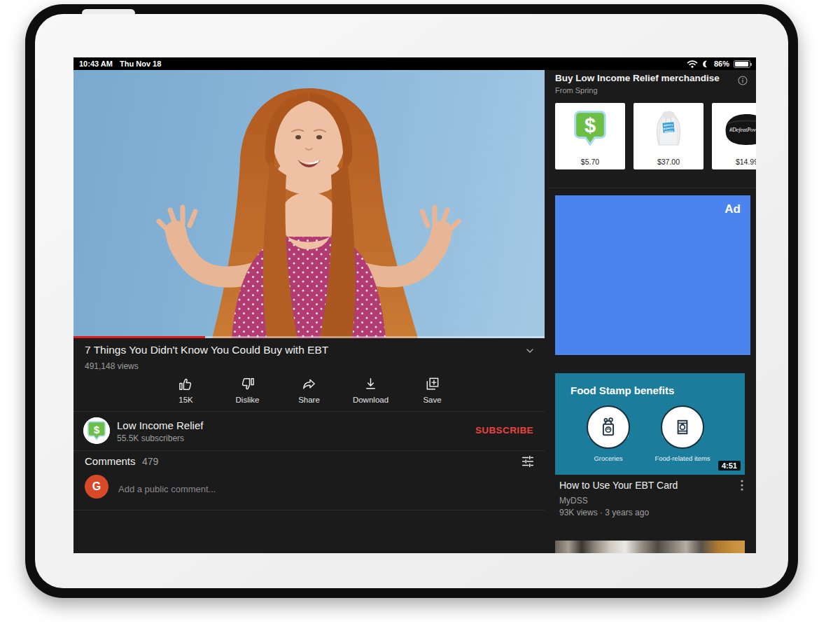 Image resolution: width=840 pixels, height=633 pixels. Describe the element at coordinates (622, 391) in the screenshot. I see `thumbnail-title: Food Stamp benefits` at that location.